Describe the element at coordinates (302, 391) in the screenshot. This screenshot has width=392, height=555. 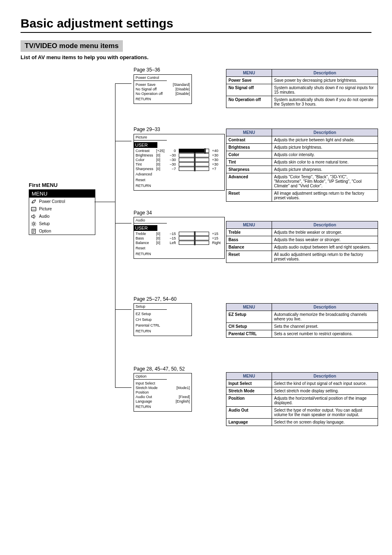
I see `table-row: Stretch ModeSelect stretch mode display …` at that location.